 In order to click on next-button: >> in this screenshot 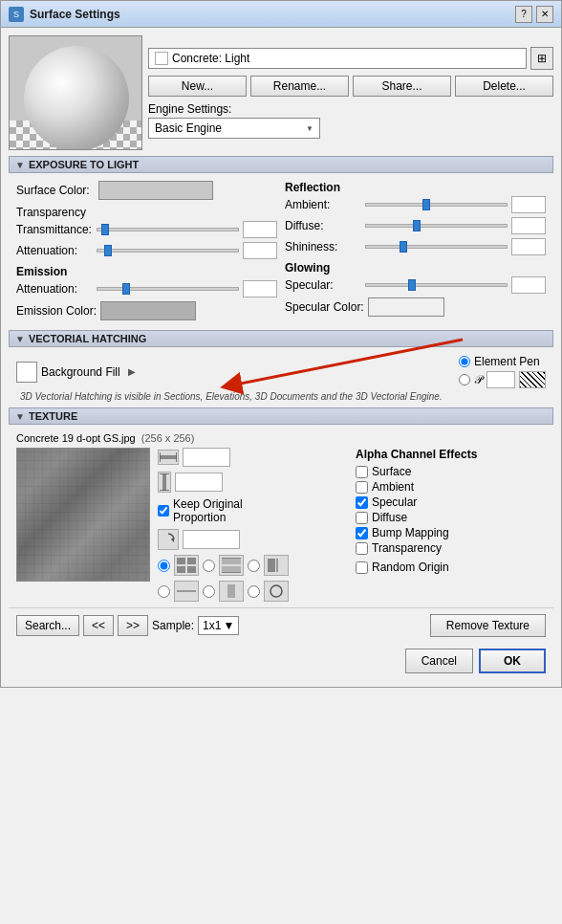, I will do `click(133, 626)`.